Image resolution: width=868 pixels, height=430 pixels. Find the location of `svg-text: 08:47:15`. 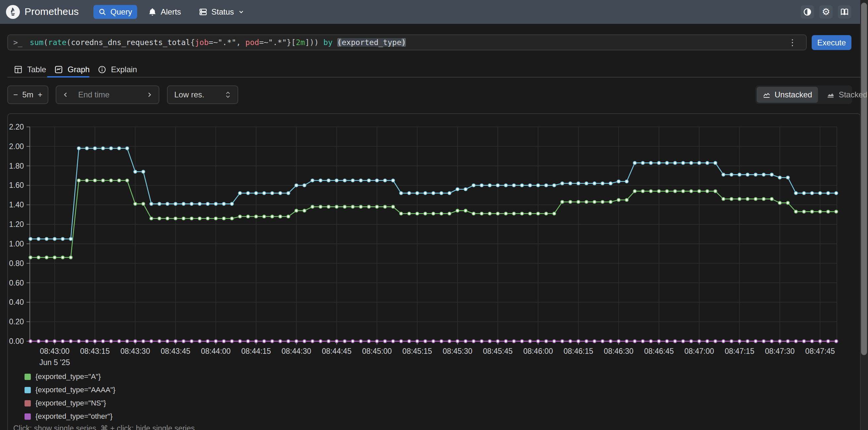

svg-text: 08:47:15 is located at coordinates (739, 351).